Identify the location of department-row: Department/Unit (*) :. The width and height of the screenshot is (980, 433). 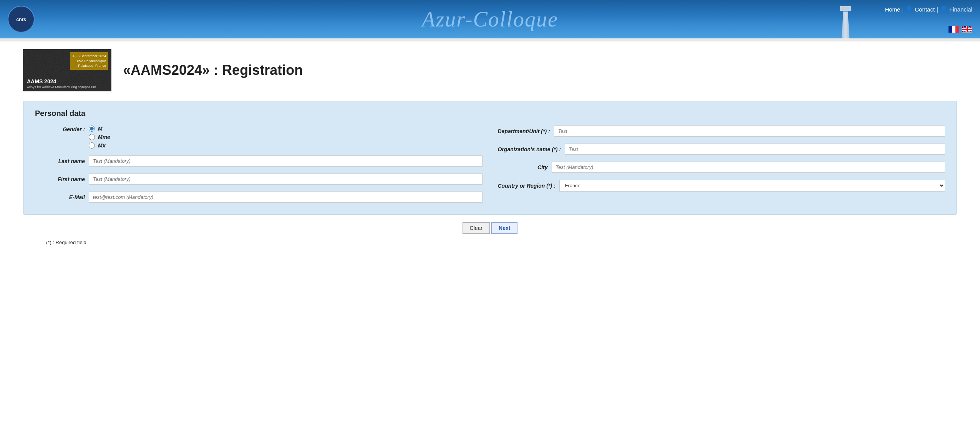
(721, 131).